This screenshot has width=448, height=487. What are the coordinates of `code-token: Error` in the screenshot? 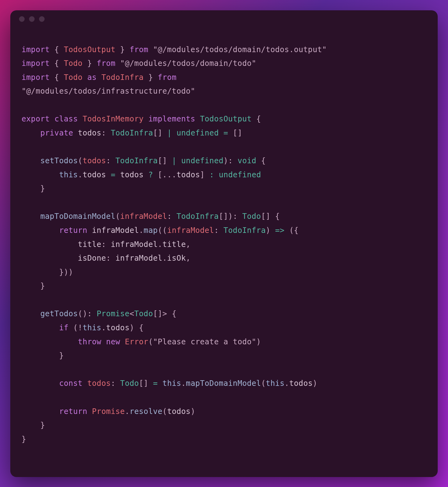 It's located at (137, 342).